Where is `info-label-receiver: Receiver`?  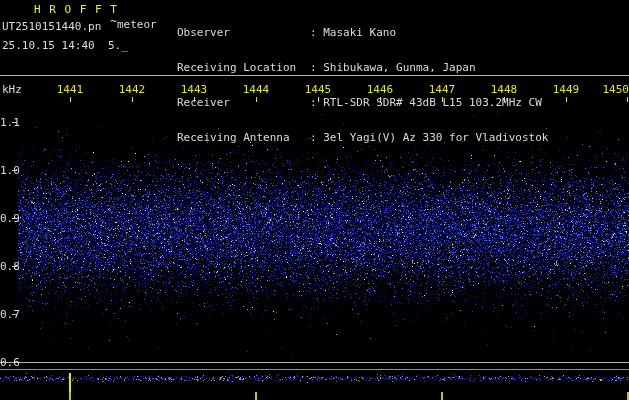 info-label-receiver: Receiver is located at coordinates (244, 102).